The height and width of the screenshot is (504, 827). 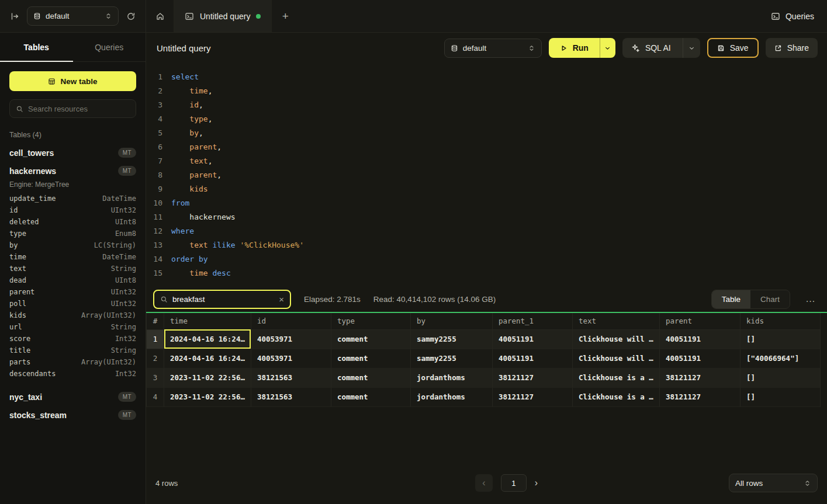 What do you see at coordinates (18, 234) in the screenshot?
I see `field-name: type` at bounding box center [18, 234].